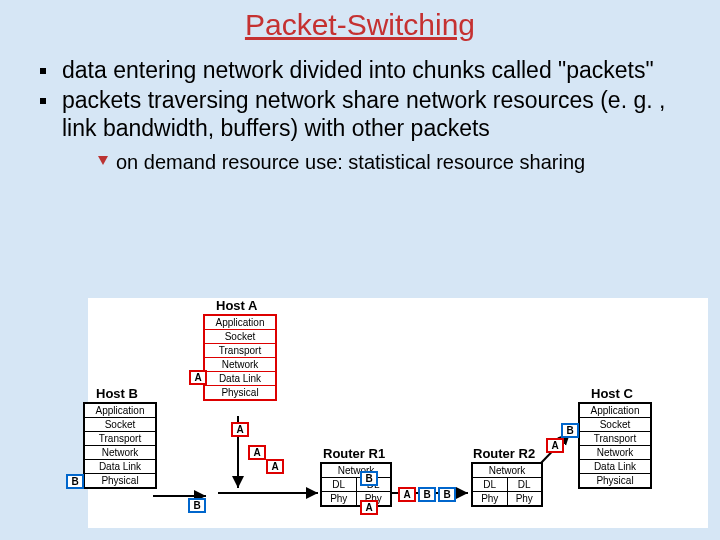  What do you see at coordinates (117, 394) in the screenshot?
I see `host-b-label: Host B` at bounding box center [117, 394].